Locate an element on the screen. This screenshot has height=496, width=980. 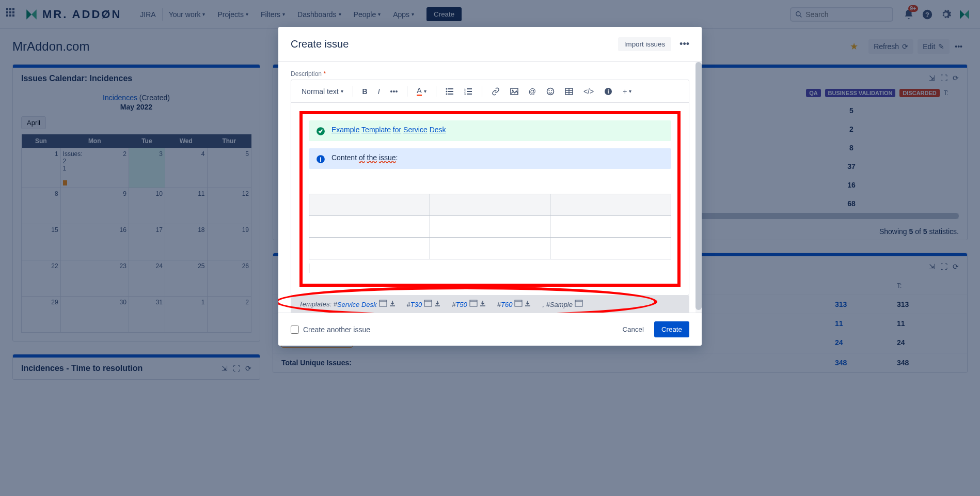
more-formatting-button: ••• is located at coordinates (394, 91).